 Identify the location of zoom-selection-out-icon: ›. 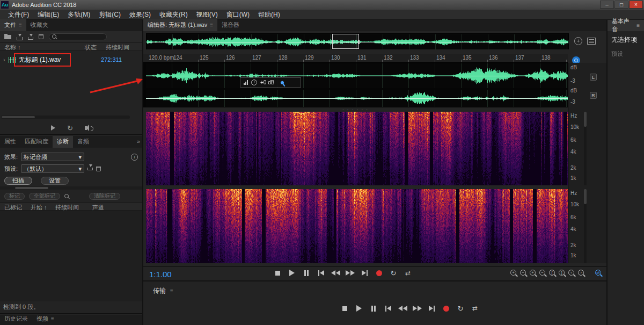
(581, 273).